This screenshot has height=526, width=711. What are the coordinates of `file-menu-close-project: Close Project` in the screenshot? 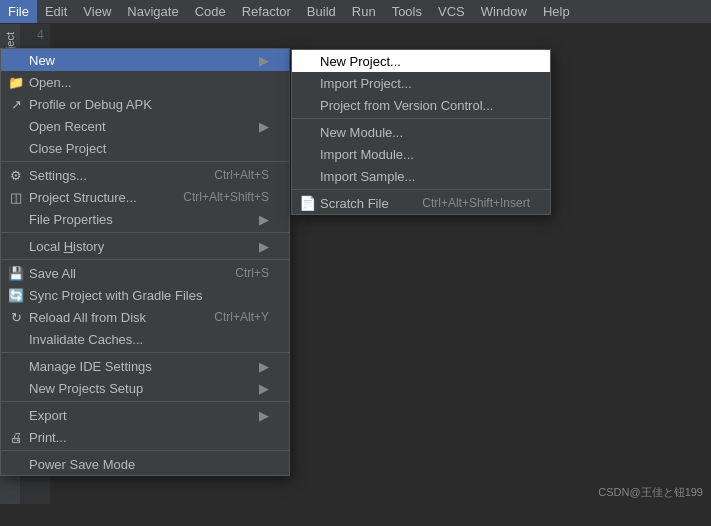 It's located at (145, 148).